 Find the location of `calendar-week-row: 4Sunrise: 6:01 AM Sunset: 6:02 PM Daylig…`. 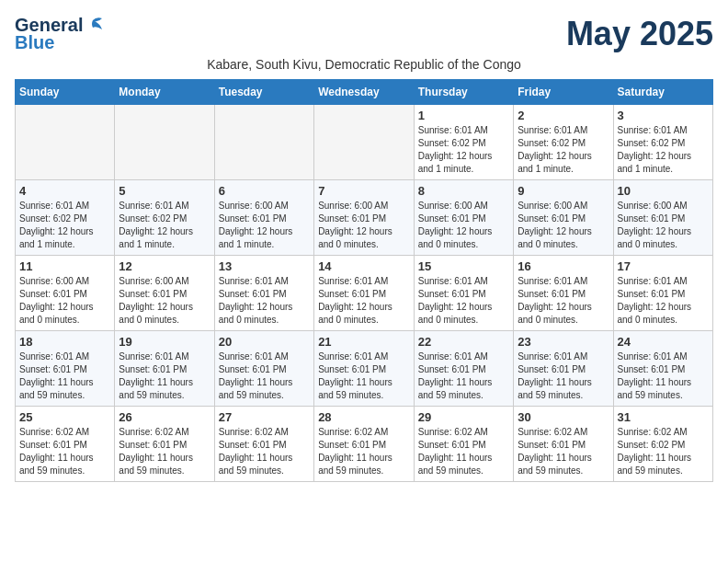

calendar-week-row: 4Sunrise: 6:01 AM Sunset: 6:02 PM Daylig… is located at coordinates (364, 218).